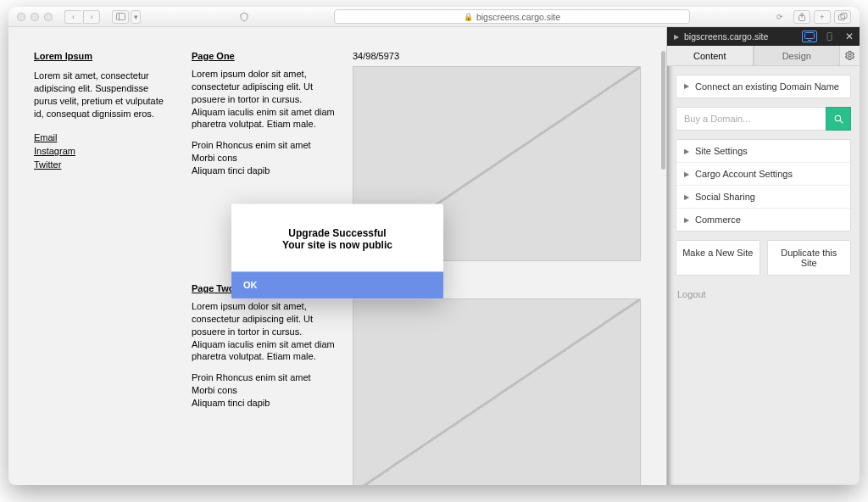 The height and width of the screenshot is (502, 868). I want to click on address-bar: 🔒 bigscreens.cargo.site, so click(512, 17).